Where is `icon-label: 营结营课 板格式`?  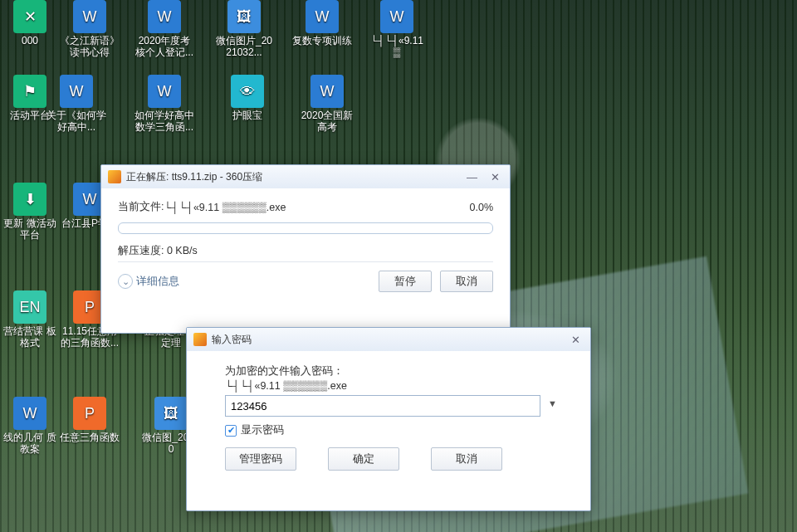 icon-label: 营结营课 板格式 is located at coordinates (30, 337).